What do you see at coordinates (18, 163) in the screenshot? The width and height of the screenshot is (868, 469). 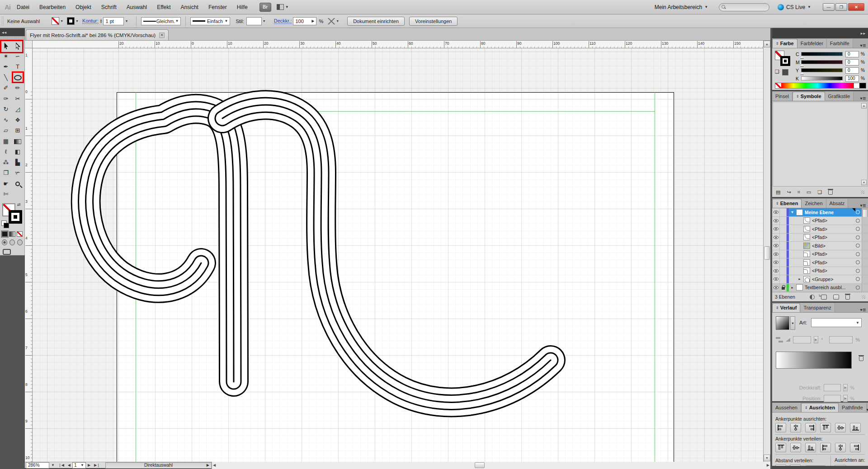 I see `column-graph-tool: ▙` at bounding box center [18, 163].